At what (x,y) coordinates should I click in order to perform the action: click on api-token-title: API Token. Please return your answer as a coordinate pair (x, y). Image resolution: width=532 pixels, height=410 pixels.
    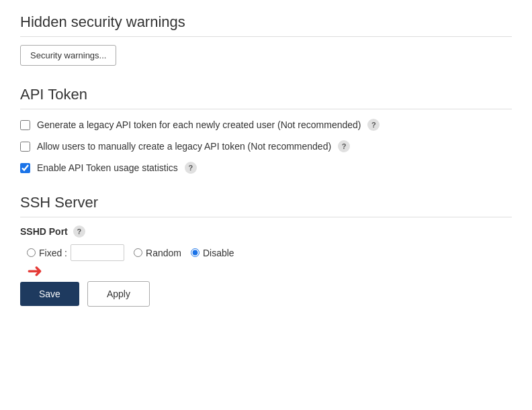
    Looking at the image, I should click on (266, 98).